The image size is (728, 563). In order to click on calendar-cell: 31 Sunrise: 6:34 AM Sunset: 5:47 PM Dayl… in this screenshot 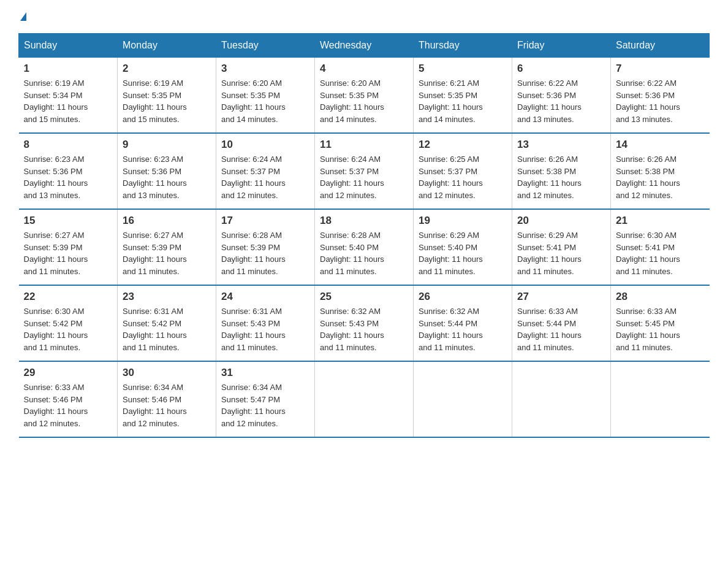, I will do `click(266, 399)`.